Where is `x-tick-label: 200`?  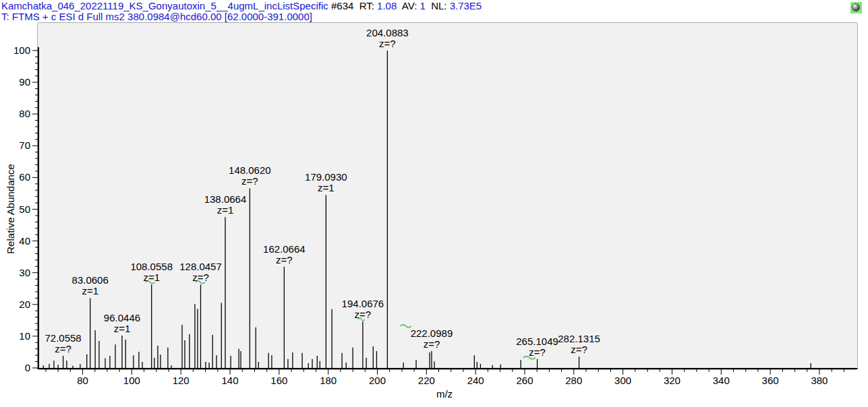
x-tick-label: 200 is located at coordinates (378, 380).